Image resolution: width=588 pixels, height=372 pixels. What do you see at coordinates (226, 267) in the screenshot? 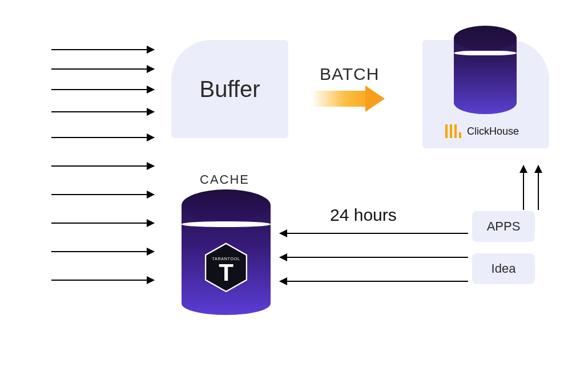
I see `tarantool-badge-icon: TARANTOOL T` at bounding box center [226, 267].